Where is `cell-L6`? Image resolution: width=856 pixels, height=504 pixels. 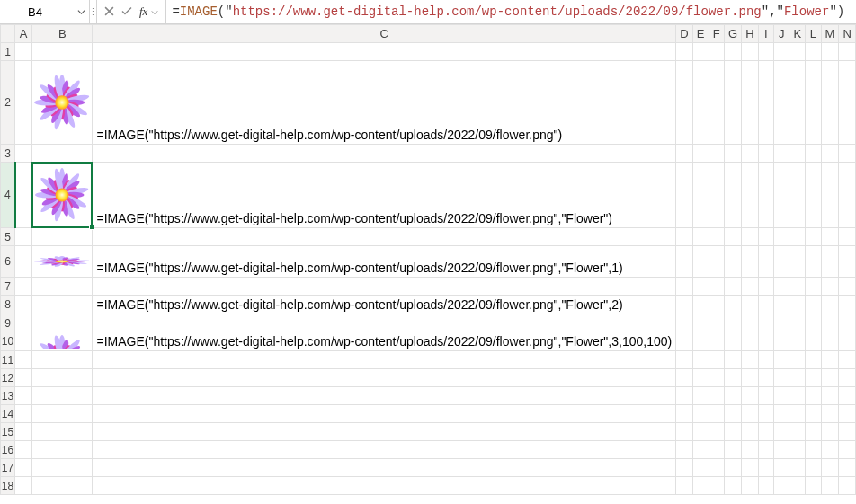
cell-L6 is located at coordinates (813, 262).